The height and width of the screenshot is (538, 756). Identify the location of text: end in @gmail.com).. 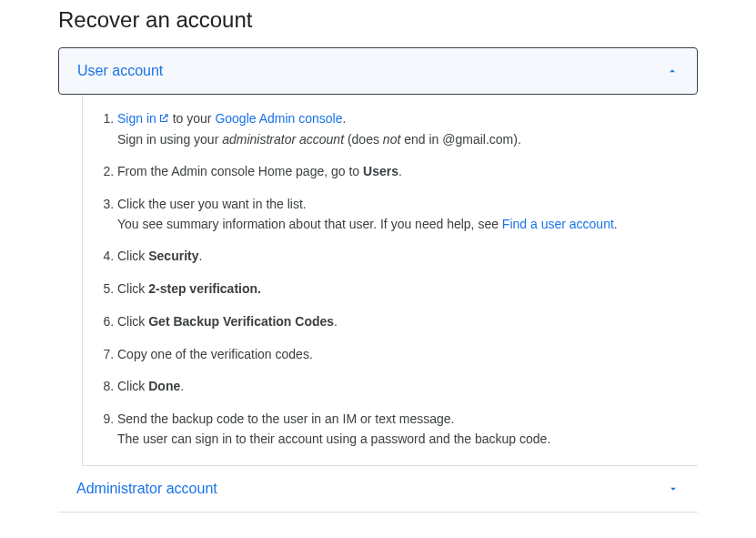
(460, 139).